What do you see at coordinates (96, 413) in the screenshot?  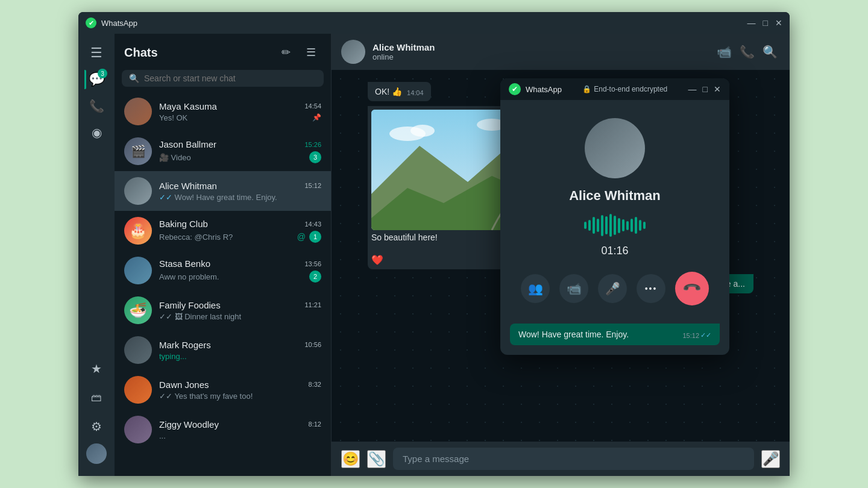 I see `sidebar-bottom: ★ 🗃 ⚙` at bounding box center [96, 413].